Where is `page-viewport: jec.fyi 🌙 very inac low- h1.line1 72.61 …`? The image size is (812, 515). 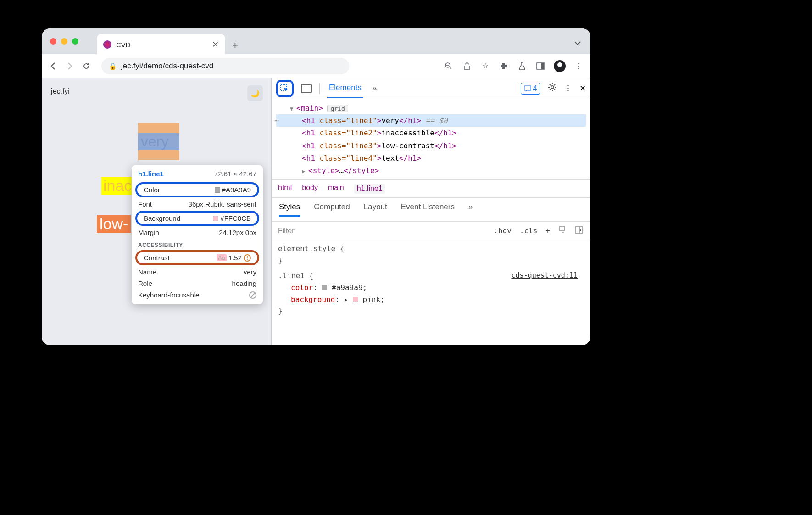 page-viewport: jec.fyi 🌙 very inac low- h1.line1 72.61 … is located at coordinates (156, 212).